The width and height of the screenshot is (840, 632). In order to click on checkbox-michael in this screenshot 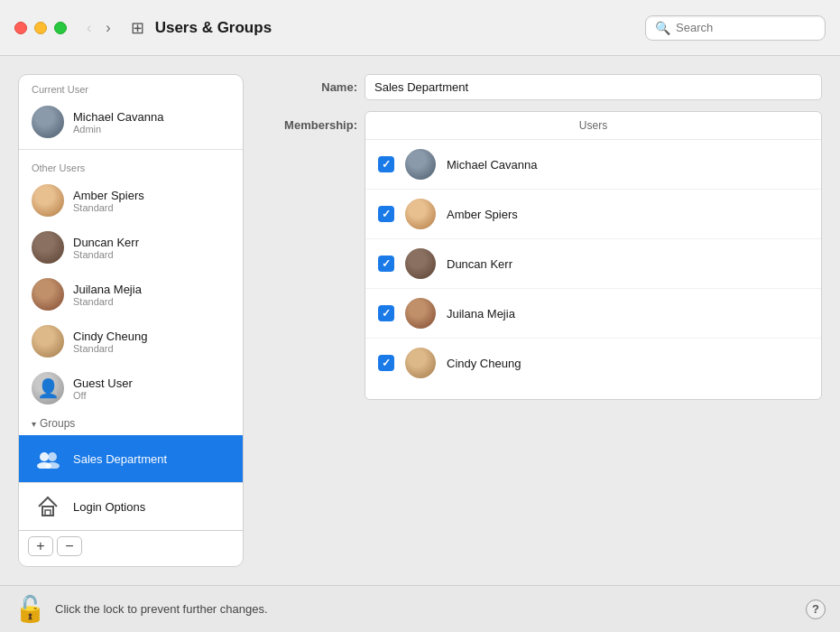, I will do `click(386, 164)`.